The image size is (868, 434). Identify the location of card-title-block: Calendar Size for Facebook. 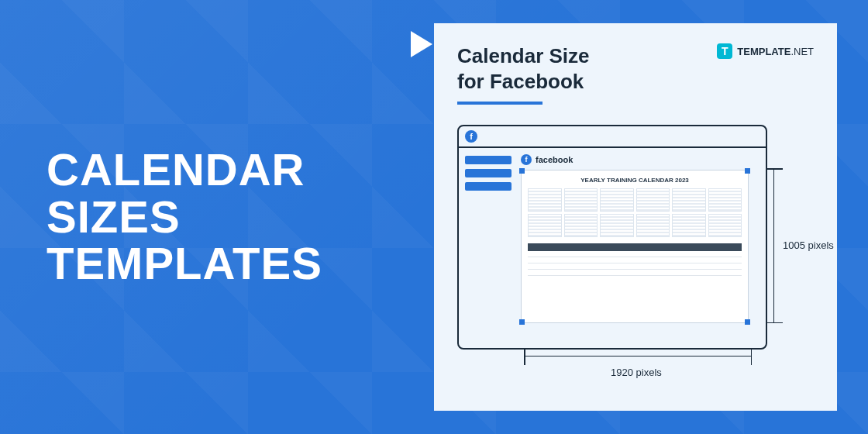
(524, 74).